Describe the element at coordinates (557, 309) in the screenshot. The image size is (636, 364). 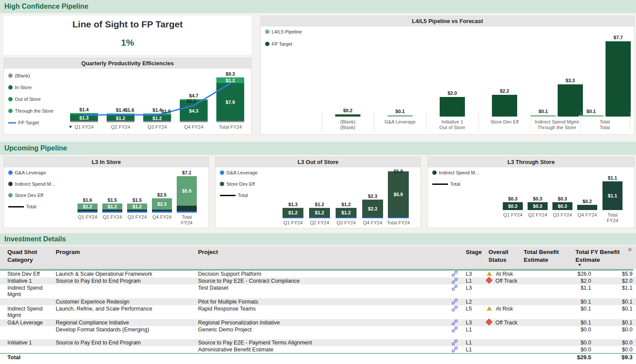
I see `cell-total-benefit: $0.1` at that location.